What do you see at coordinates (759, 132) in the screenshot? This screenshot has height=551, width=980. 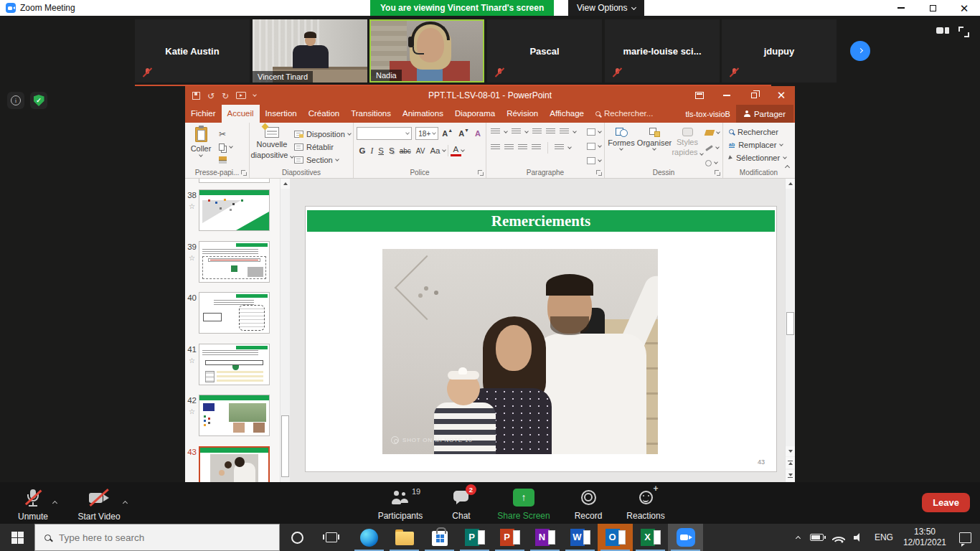 I see `find-button: Rechercher` at bounding box center [759, 132].